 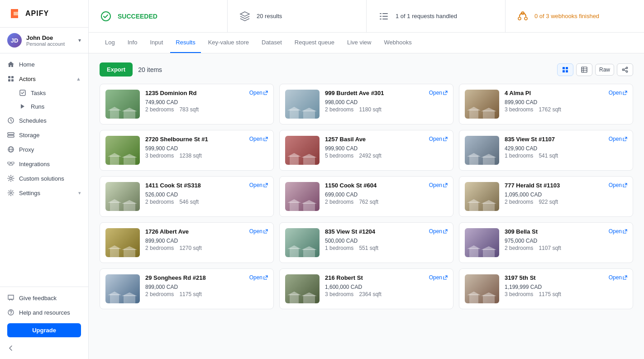 What do you see at coordinates (173, 186) in the screenshot?
I see `property-address: 1411 Cook St #S318` at bounding box center [173, 186].